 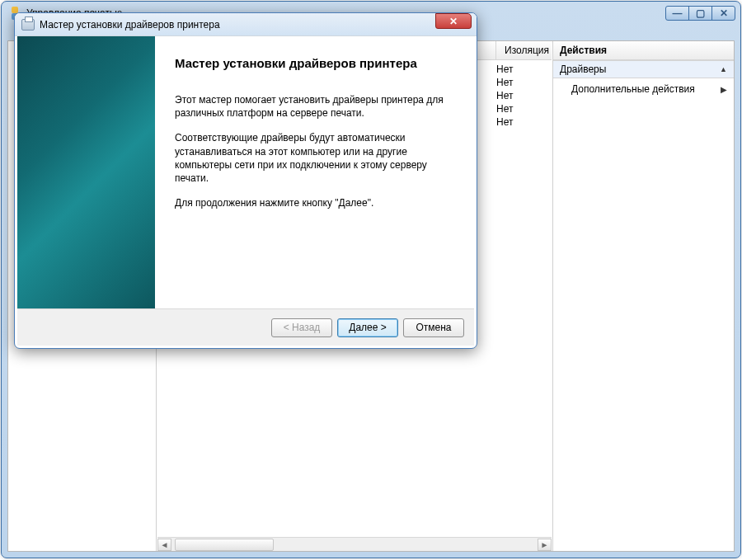 What do you see at coordinates (643, 51) in the screenshot?
I see `actions-header: Действия` at bounding box center [643, 51].